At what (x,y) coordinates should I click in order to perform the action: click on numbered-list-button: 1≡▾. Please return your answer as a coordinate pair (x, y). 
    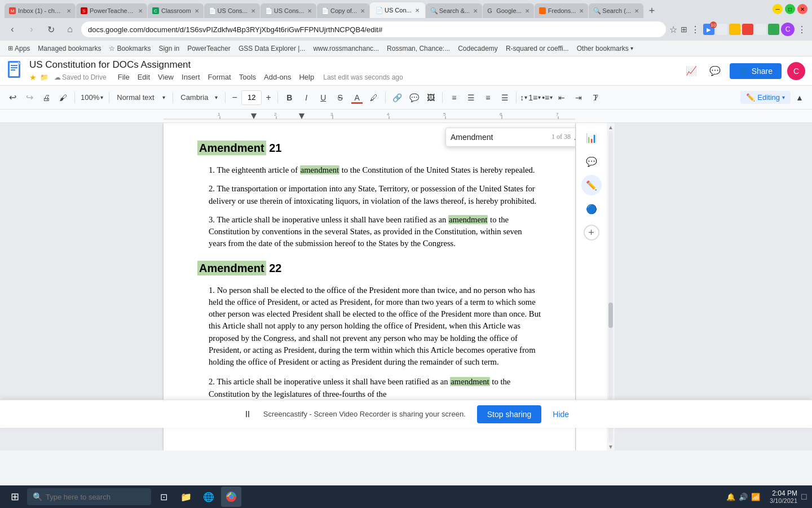
    Looking at the image, I should click on (535, 98).